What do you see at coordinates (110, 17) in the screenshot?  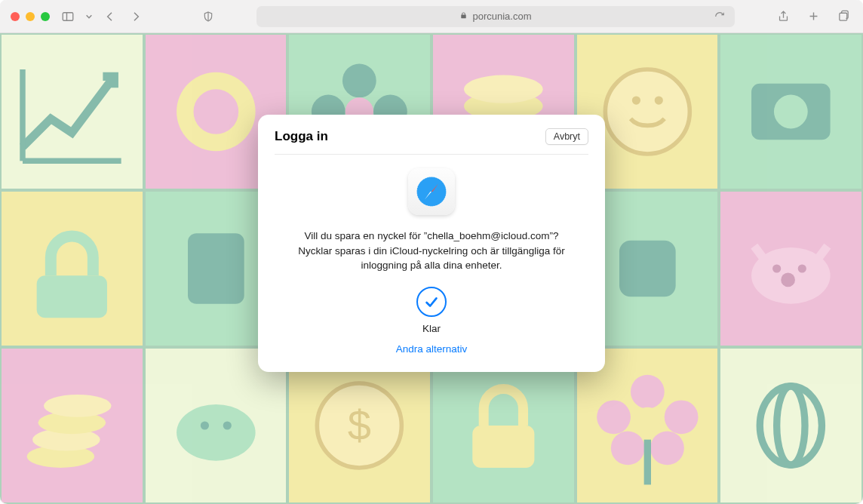 I see `back-button` at bounding box center [110, 17].